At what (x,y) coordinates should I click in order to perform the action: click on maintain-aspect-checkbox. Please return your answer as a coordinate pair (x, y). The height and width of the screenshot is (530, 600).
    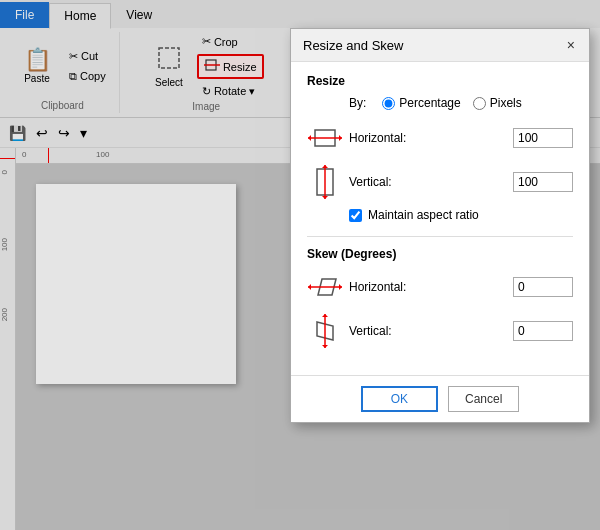
    Looking at the image, I should click on (356, 216).